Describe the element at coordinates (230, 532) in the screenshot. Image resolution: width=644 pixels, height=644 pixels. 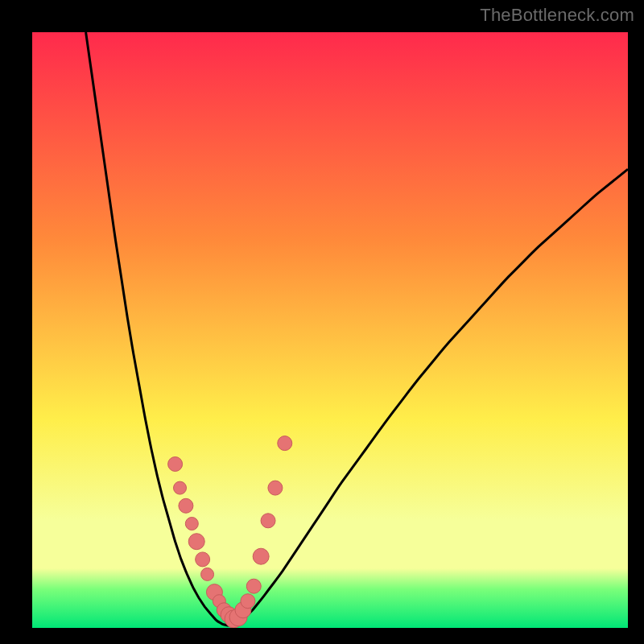
I see `marker-group` at that location.